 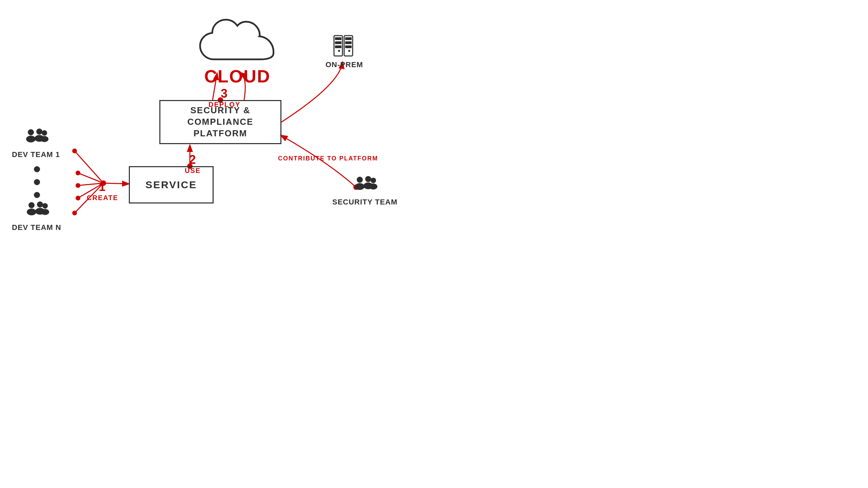 What do you see at coordinates (37, 182) in the screenshot?
I see `team-dots` at bounding box center [37, 182].